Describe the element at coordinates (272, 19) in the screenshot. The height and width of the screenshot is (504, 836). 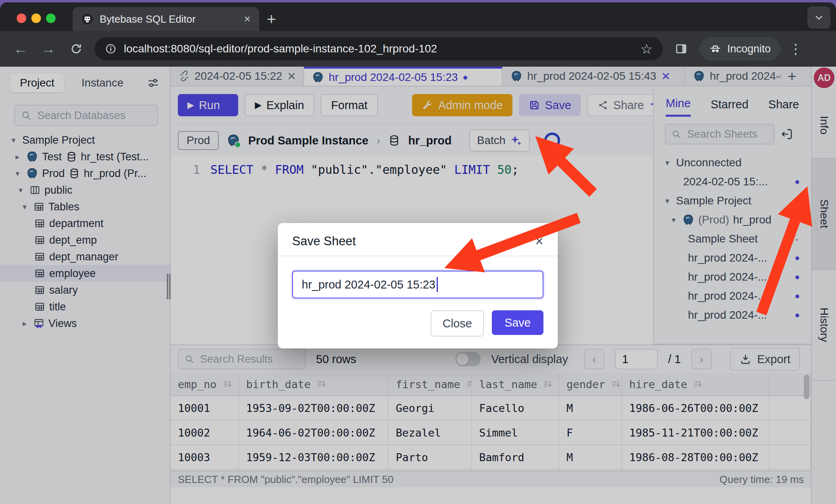
I see `new-browser-tab-button: +` at that location.